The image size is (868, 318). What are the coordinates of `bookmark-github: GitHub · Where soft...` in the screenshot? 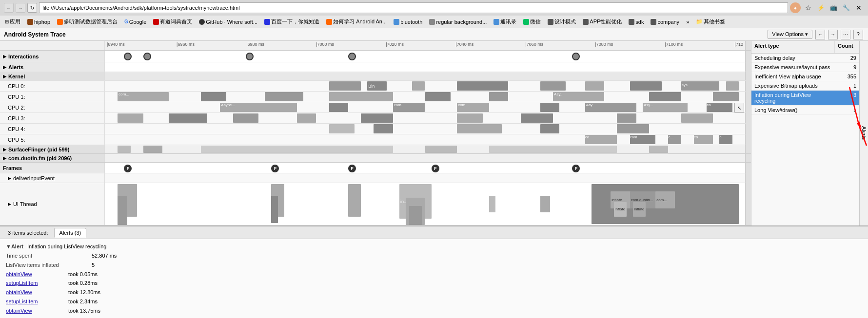 It's located at (228, 22).